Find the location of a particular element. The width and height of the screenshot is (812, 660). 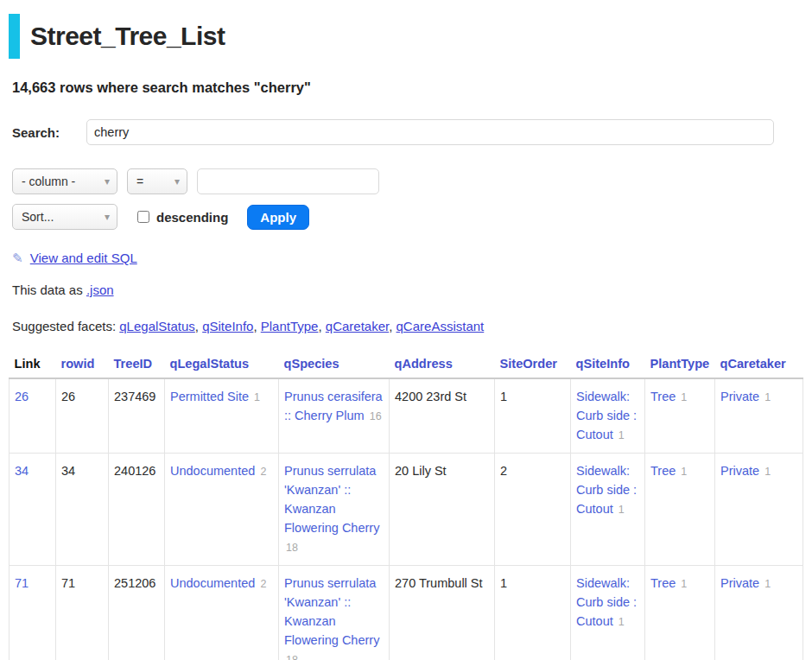

cell-qaddress: 270 Trumbull St is located at coordinates (442, 613).